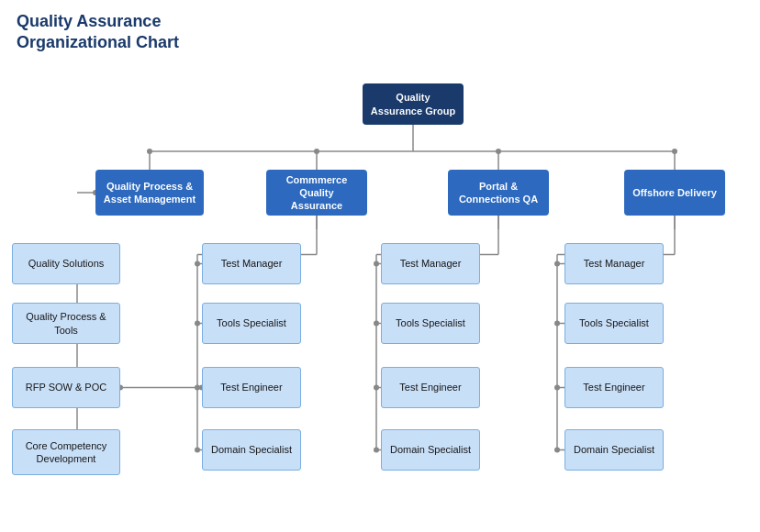  What do you see at coordinates (430, 323) in the screenshot?
I see `col3-row2-node: Tools Specialist` at bounding box center [430, 323].